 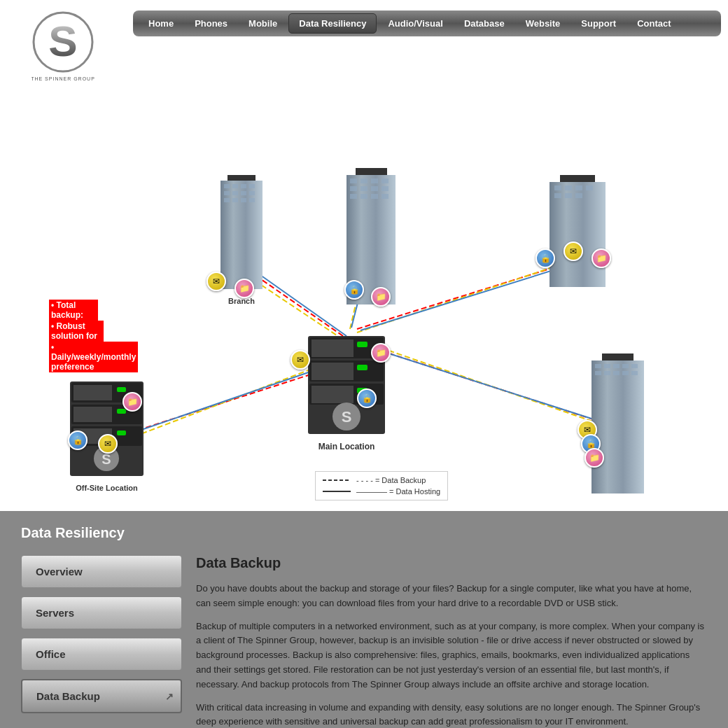 I want to click on logo-area: S THE SPINNER GROUP, so click(x=63, y=49).